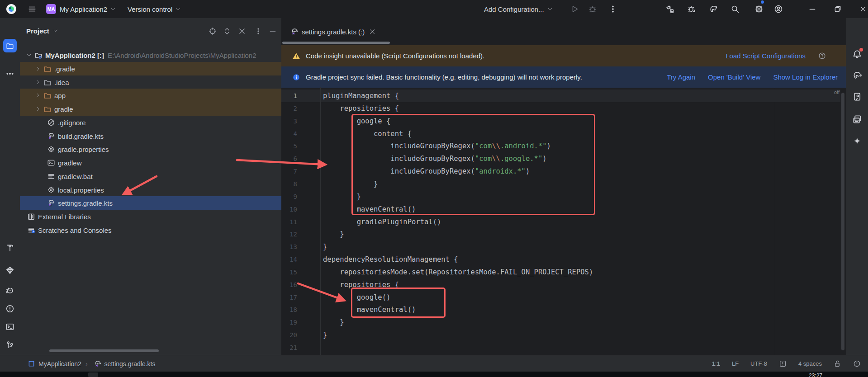 The width and height of the screenshot is (868, 377). What do you see at coordinates (759, 363) in the screenshot?
I see `file-encoding: UTF-8` at bounding box center [759, 363].